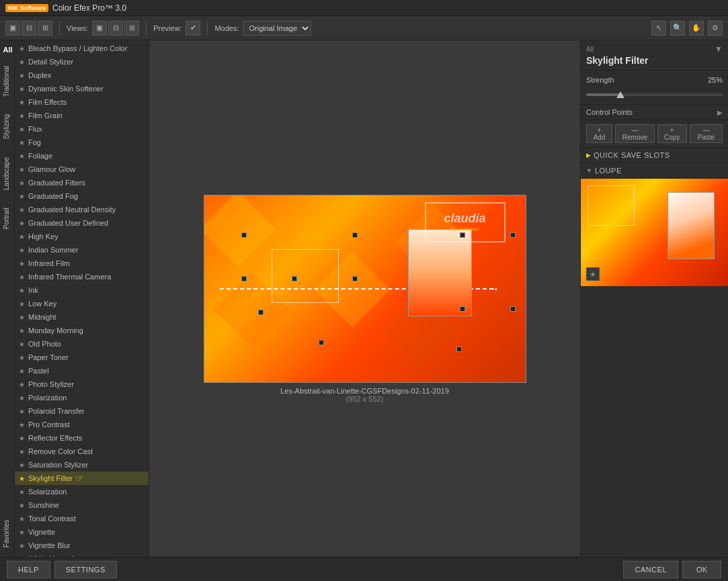 This screenshot has height=581, width=728. Describe the element at coordinates (29, 28) in the screenshot. I see `view-split-h-icon: ⊟` at that location.